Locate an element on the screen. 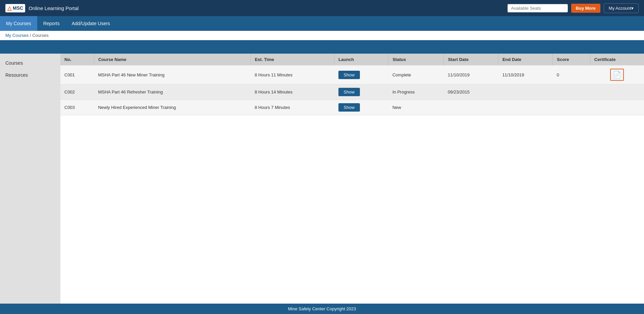 The image size is (644, 314). blue-banner is located at coordinates (322, 47).